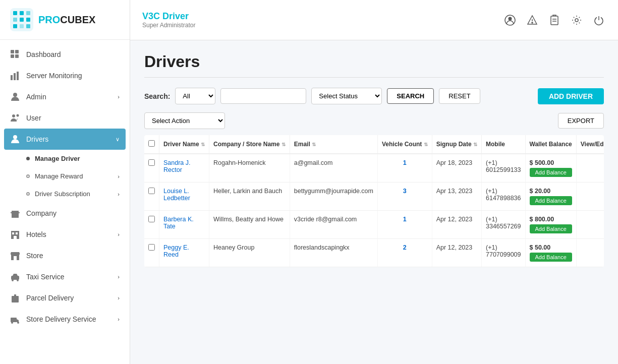 Image resolution: width=618 pixels, height=364 pixels. I want to click on sidebar-item-label: Server Monitoring, so click(54, 76).